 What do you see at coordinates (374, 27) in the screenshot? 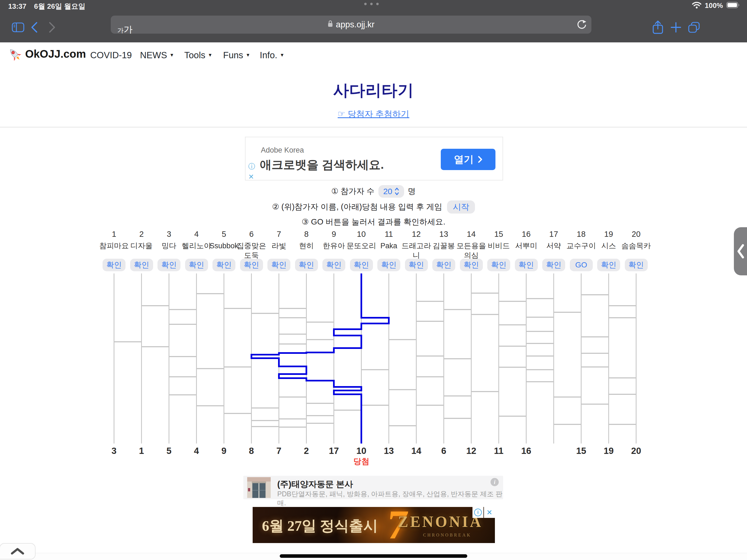
I see `browser-toolbar: 가가 apps.ojj.kr` at bounding box center [374, 27].